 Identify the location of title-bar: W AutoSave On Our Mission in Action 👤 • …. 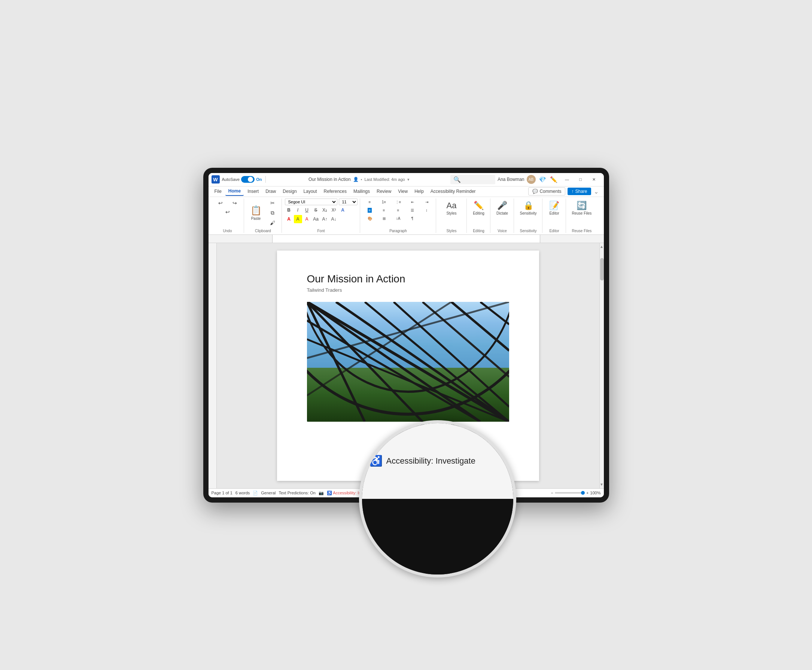
(406, 180).